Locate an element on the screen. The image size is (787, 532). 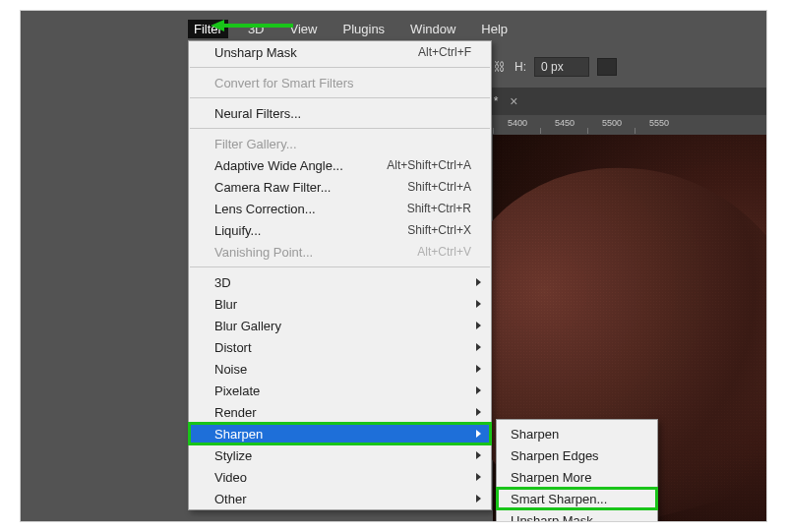
menubar: Filter 3D View Plugins Window Help is located at coordinates (350, 29).